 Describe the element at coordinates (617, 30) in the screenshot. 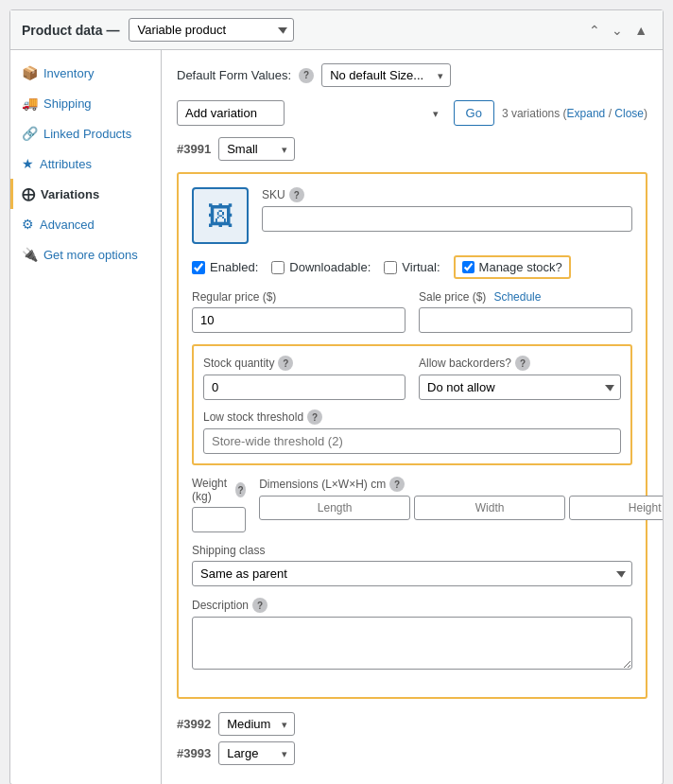

I see `collapse-down-button: ⌄` at that location.